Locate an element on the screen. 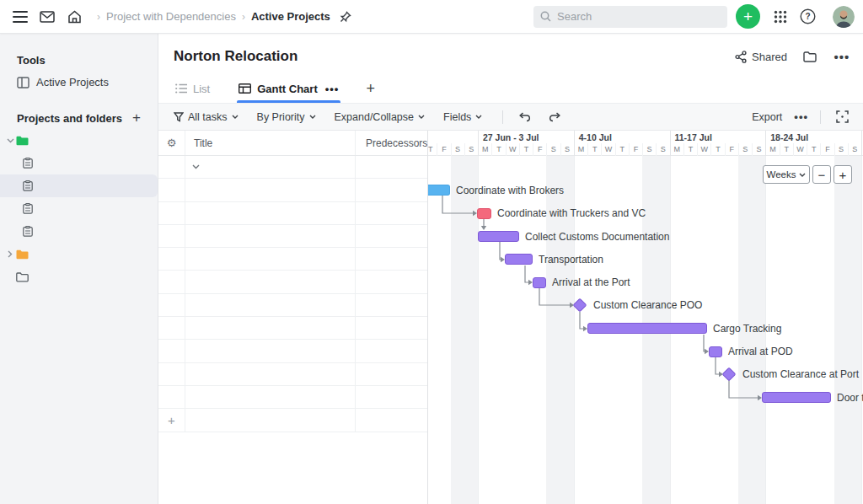 The height and width of the screenshot is (504, 863). apps-grid-icon is located at coordinates (780, 17).